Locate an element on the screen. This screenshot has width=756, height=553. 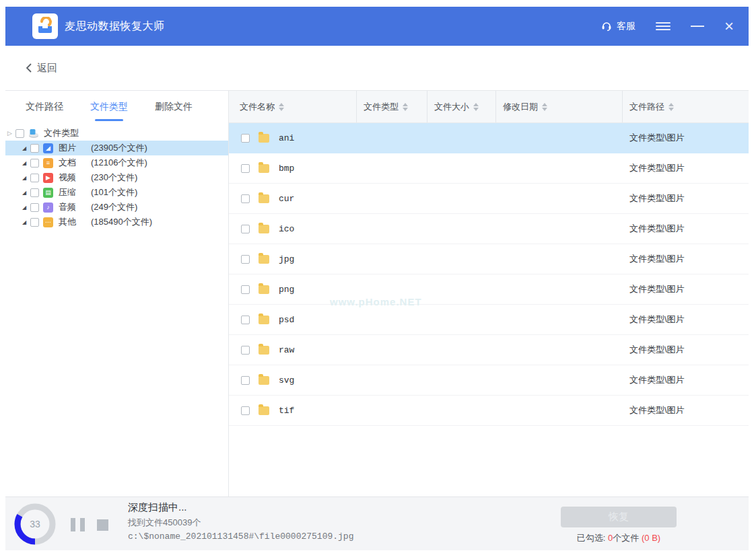
file-name: svg is located at coordinates (287, 381).